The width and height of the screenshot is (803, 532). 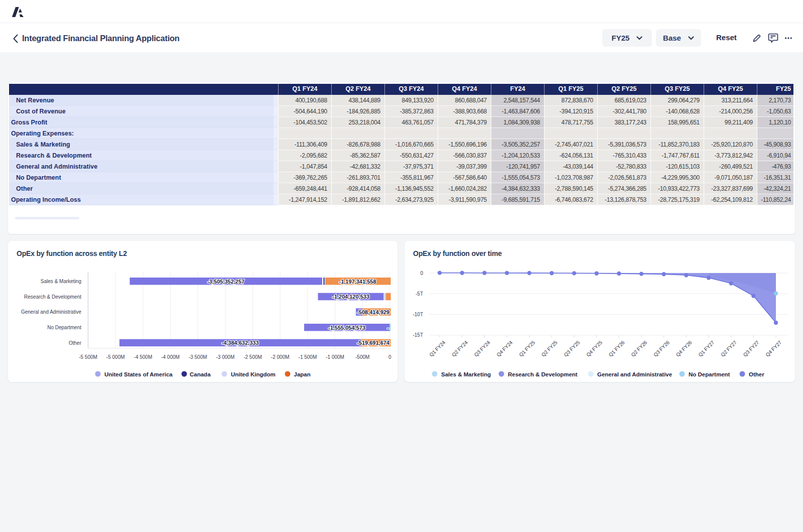 What do you see at coordinates (240, 343) in the screenshot?
I see `svg-text: -4,384,632,333` at bounding box center [240, 343].